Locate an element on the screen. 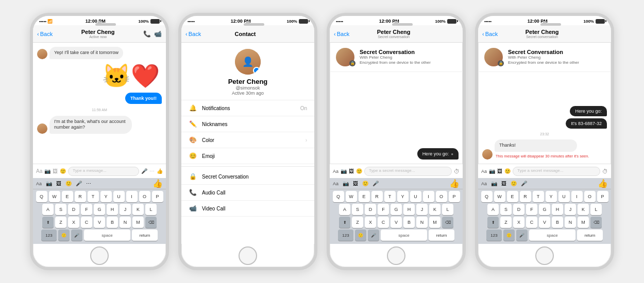 Image resolution: width=644 pixels, height=283 pixels. key-4-F: F is located at coordinates (532, 209).